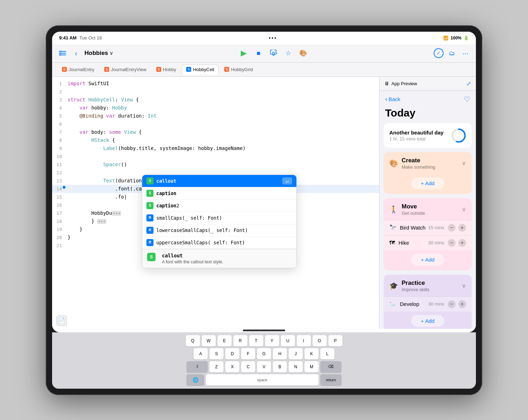 This screenshot has height=420, width=528. What do you see at coordinates (125, 70) in the screenshot?
I see `tab-journal-entry-view: S JournalEntryView` at bounding box center [125, 70].